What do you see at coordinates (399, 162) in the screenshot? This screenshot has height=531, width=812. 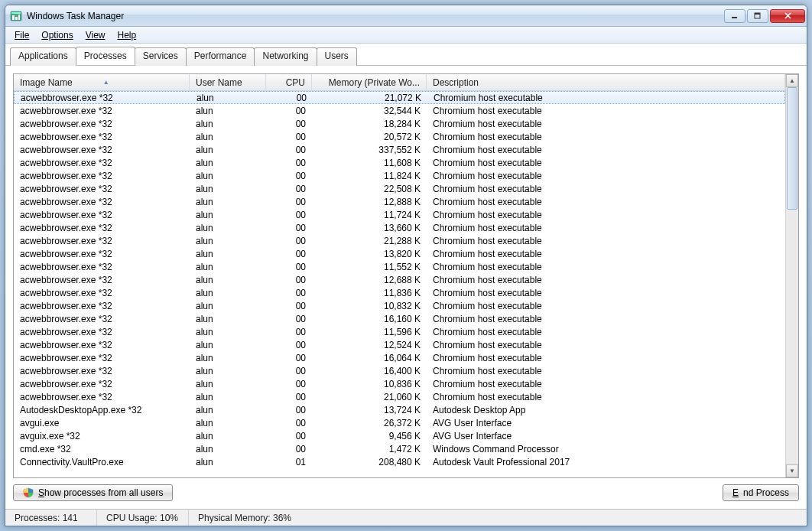 I see `process-row: acwebbrowser.exe *32alun0011,608 KChromi…` at bounding box center [399, 162].